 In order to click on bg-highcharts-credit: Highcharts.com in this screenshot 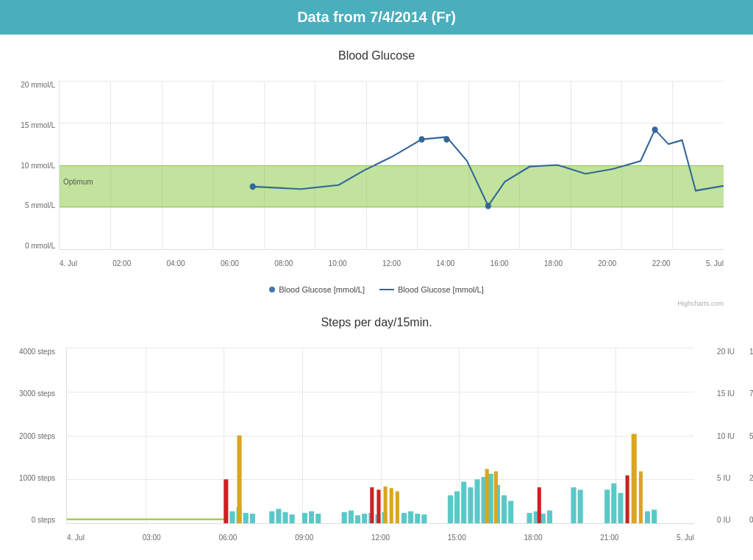, I will do `click(376, 304)`.